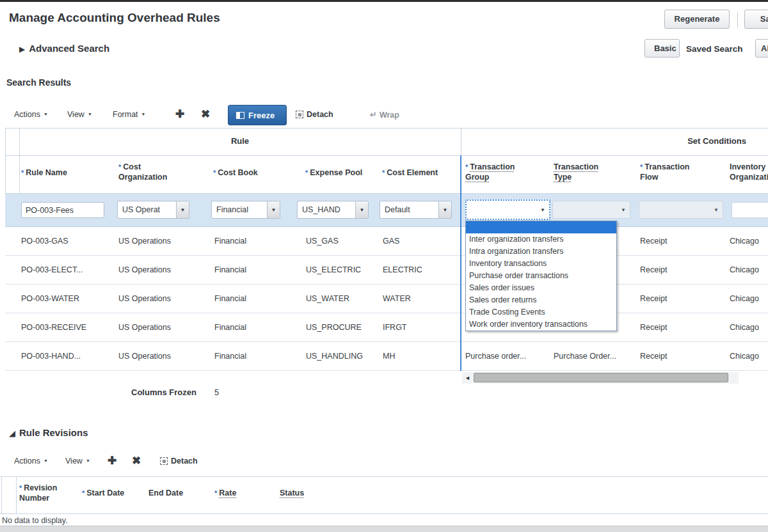 The width and height of the screenshot is (768, 532). What do you see at coordinates (508, 210) in the screenshot?
I see `transaction-group-select: ▼` at bounding box center [508, 210].